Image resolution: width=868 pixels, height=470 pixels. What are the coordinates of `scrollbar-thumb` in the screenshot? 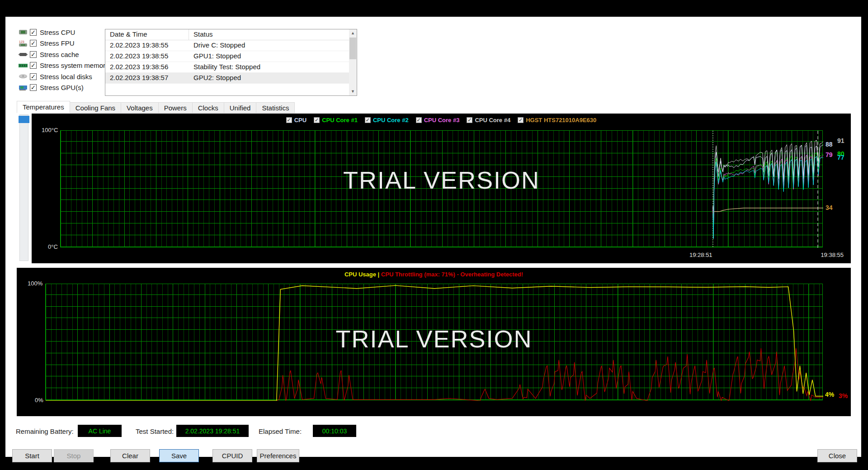 It's located at (353, 48).